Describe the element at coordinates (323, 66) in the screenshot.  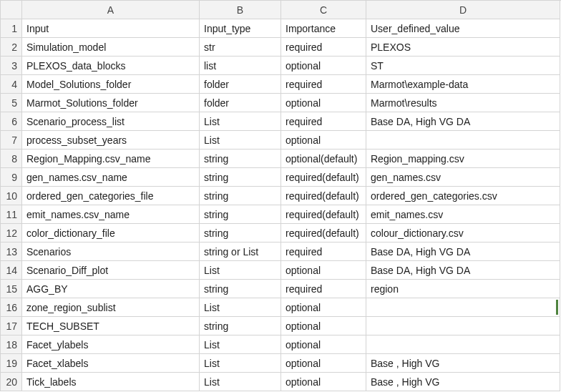
I see `cell-c3: optional` at that location.